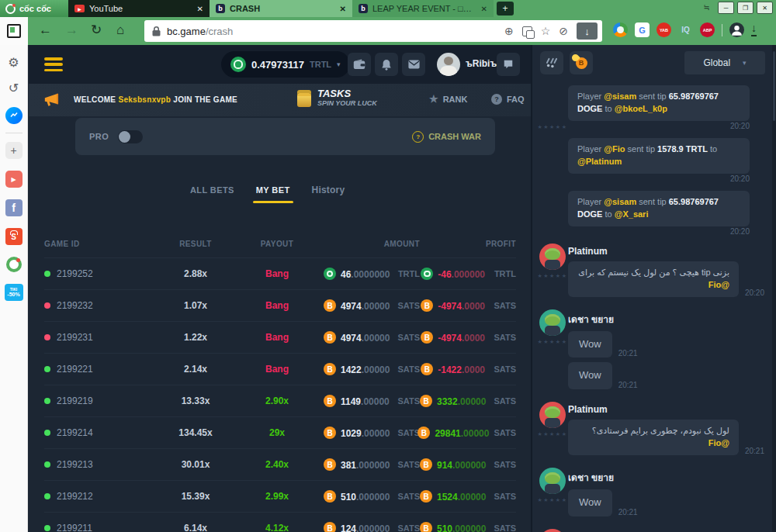 This screenshot has height=532, width=776. I want to click on forward-button: →, so click(71, 30).